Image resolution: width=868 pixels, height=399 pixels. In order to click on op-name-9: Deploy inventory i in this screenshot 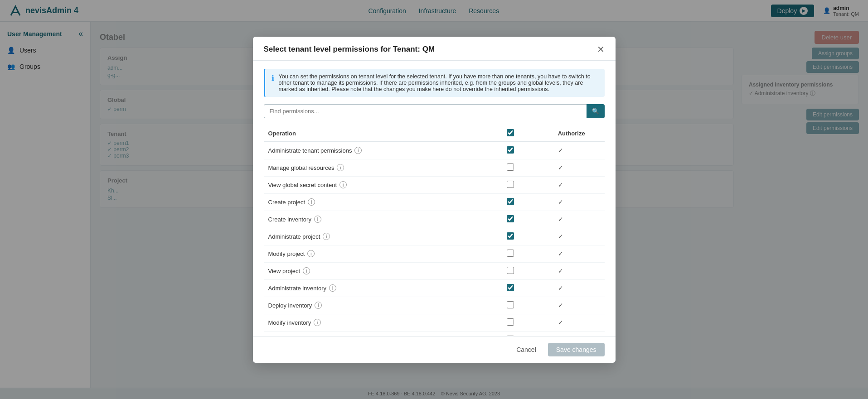, I will do `click(383, 305)`.